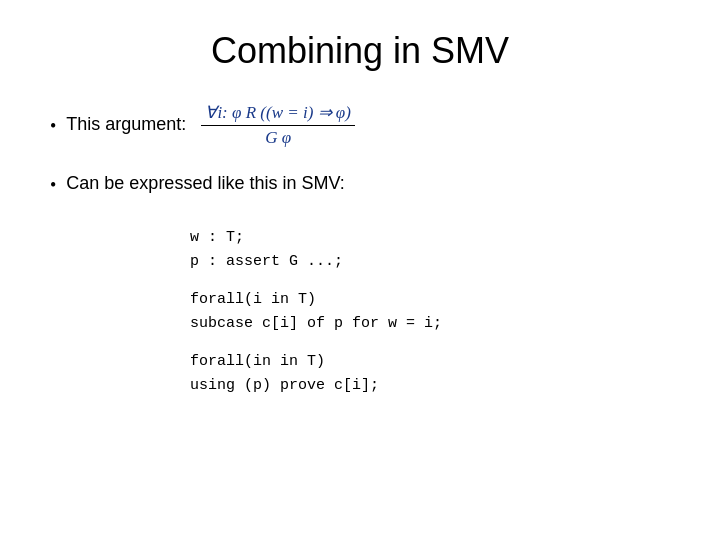  What do you see at coordinates (430, 238) in the screenshot?
I see `code-line-w: w : T;` at bounding box center [430, 238].